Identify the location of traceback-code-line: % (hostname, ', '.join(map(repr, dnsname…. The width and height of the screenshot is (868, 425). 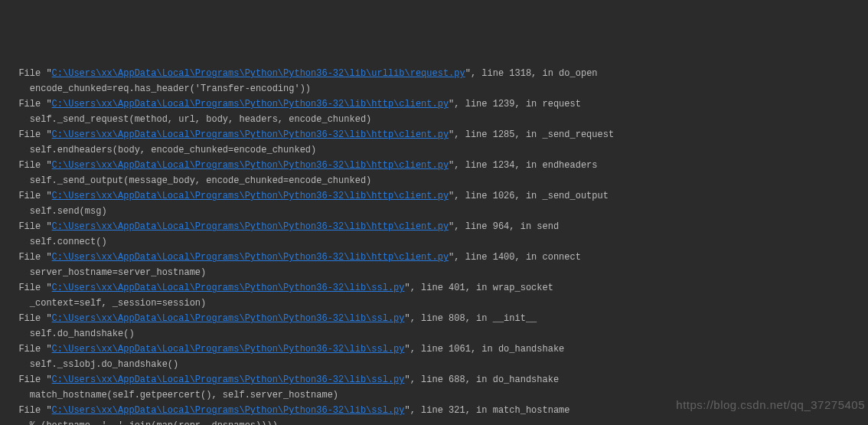
(434, 421).